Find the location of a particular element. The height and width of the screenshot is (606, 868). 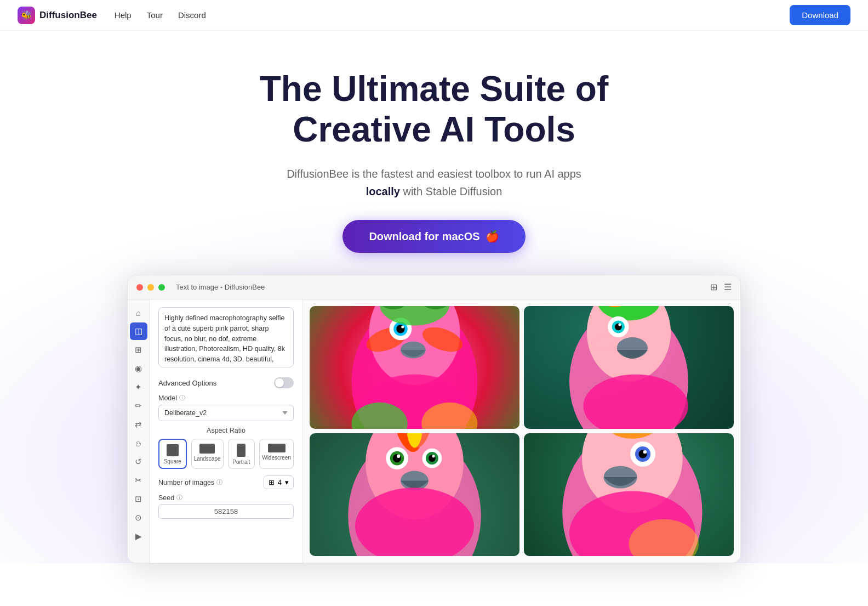

sidebar-icon-face: ☺ is located at coordinates (139, 443).